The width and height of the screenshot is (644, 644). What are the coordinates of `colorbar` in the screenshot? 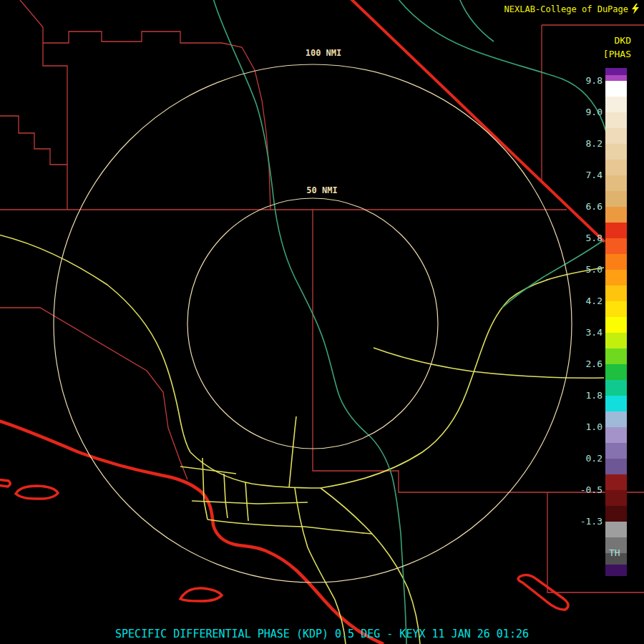 It's located at (616, 322).